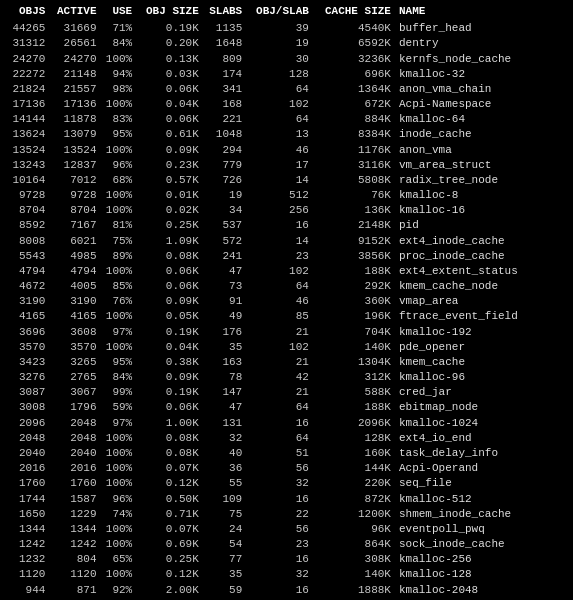 The height and width of the screenshot is (600, 573). I want to click on cell-7: ebitmap_node, so click(481, 408).